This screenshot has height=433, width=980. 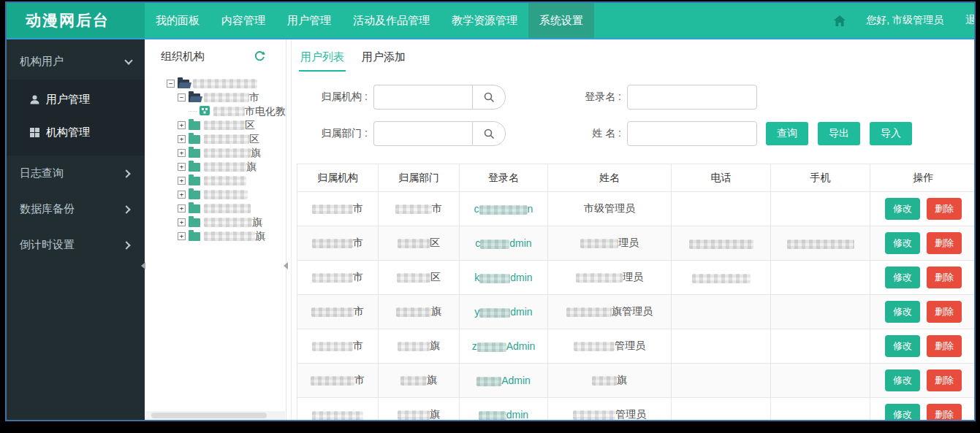 What do you see at coordinates (632, 311) in the screenshot?
I see `cell-text: 旗管理员` at bounding box center [632, 311].